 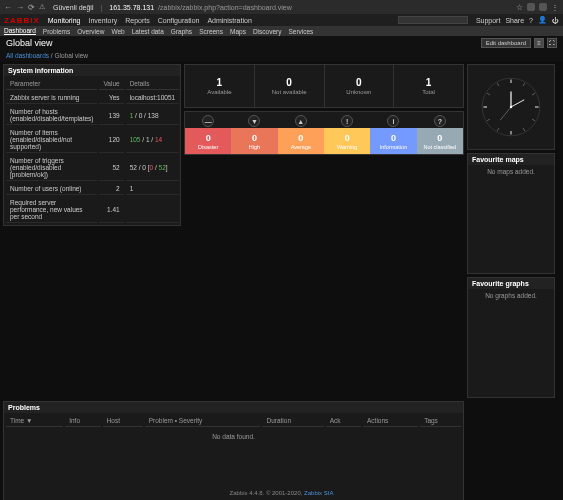 I want to click on back-icon: ←, so click(x=8, y=8).